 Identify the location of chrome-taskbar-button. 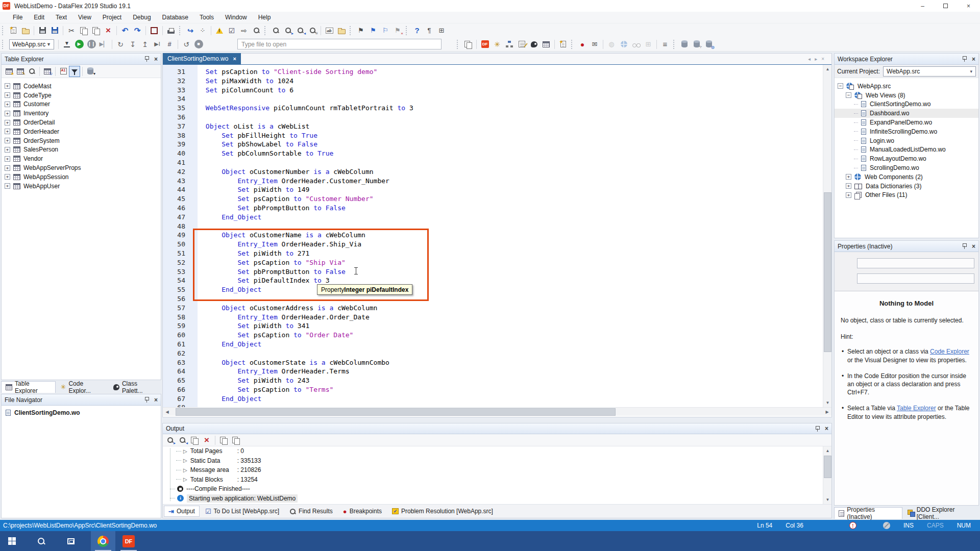
(103, 541).